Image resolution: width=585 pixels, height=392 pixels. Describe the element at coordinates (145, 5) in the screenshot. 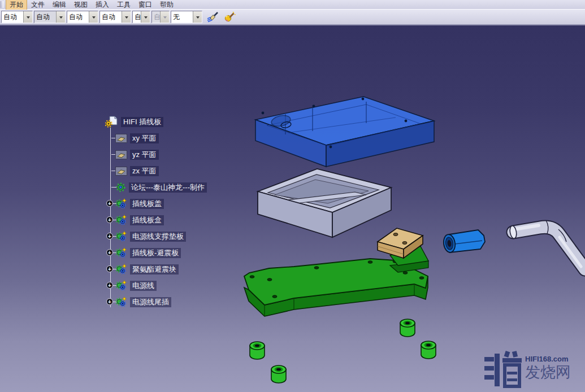

I see `menu-window: 窗口` at that location.